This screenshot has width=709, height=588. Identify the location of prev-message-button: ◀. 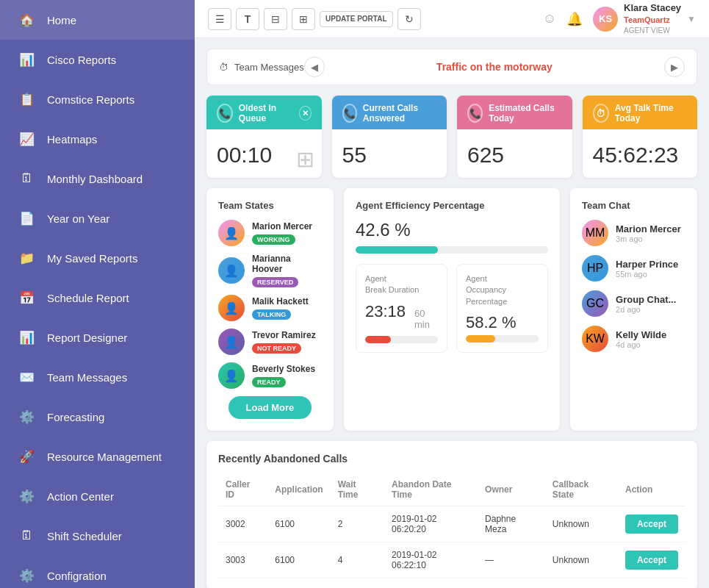
(314, 67).